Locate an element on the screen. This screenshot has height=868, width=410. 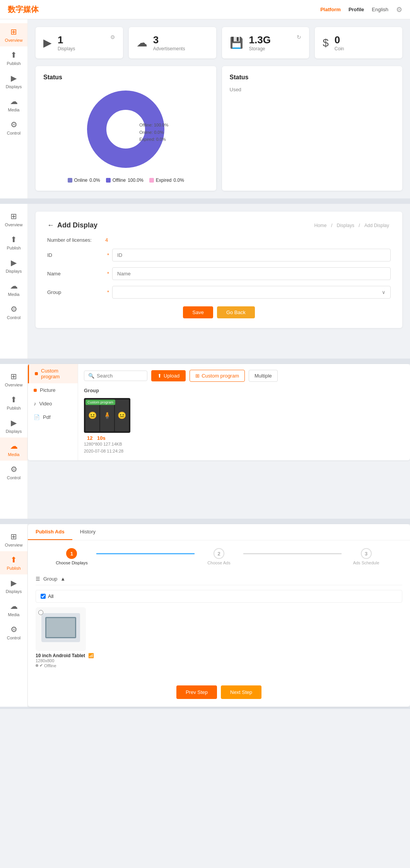
save-button: Save is located at coordinates (198, 313).